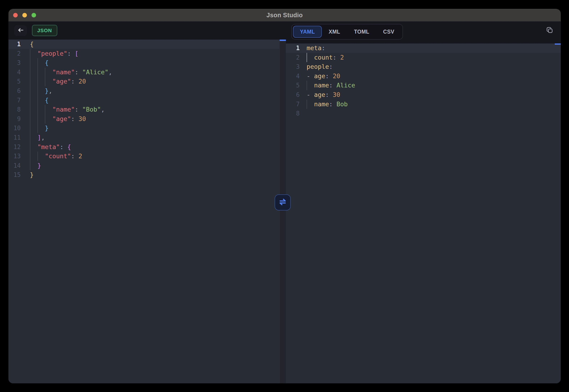 Image resolution: width=569 pixels, height=392 pixels. What do you see at coordinates (58, 119) in the screenshot?
I see `code-text: "age": 30` at bounding box center [58, 119].